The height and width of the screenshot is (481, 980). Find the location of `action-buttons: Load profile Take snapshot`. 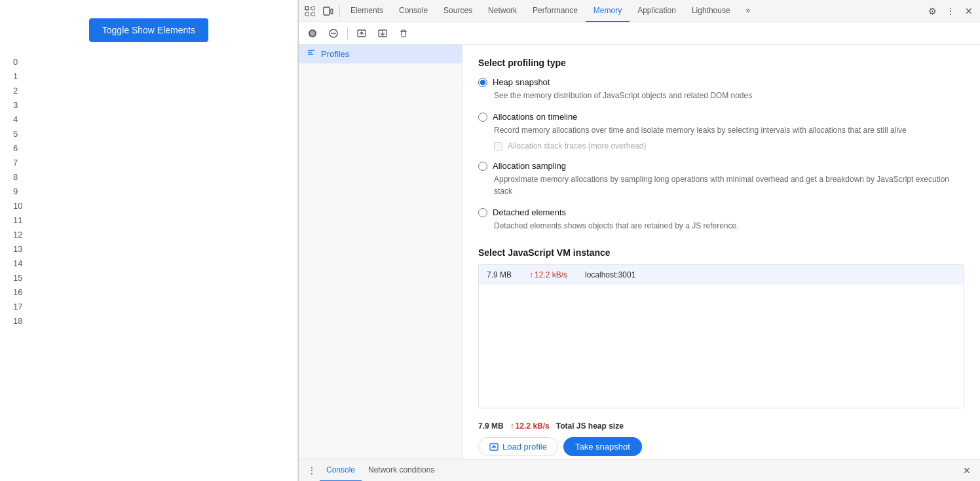

action-buttons: Load profile Take snapshot is located at coordinates (721, 446).